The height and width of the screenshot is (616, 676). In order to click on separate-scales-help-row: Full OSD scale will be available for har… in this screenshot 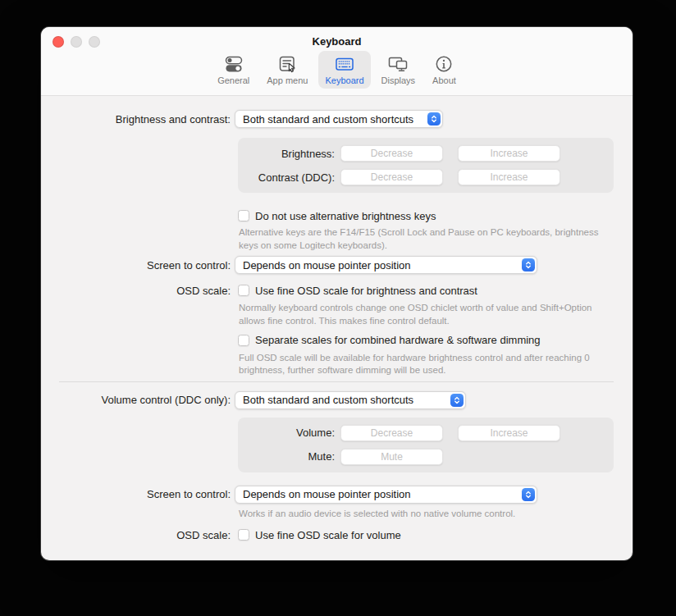, I will do `click(336, 364)`.